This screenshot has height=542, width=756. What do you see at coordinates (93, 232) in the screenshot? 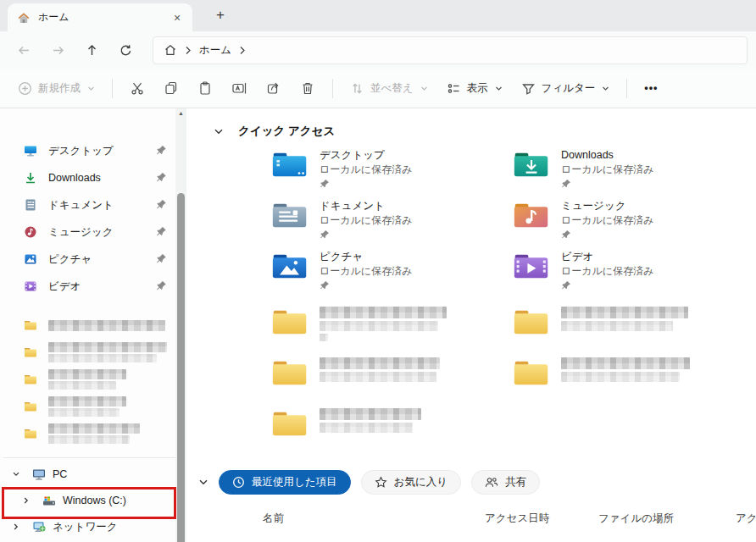
I see `sidebar-item-music: ミュージック` at bounding box center [93, 232].